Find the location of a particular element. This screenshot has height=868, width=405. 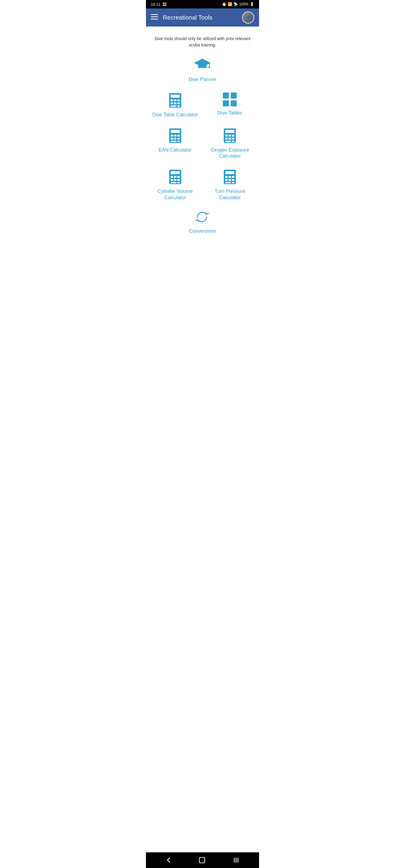

signal-icon: 📡 is located at coordinates (236, 4).